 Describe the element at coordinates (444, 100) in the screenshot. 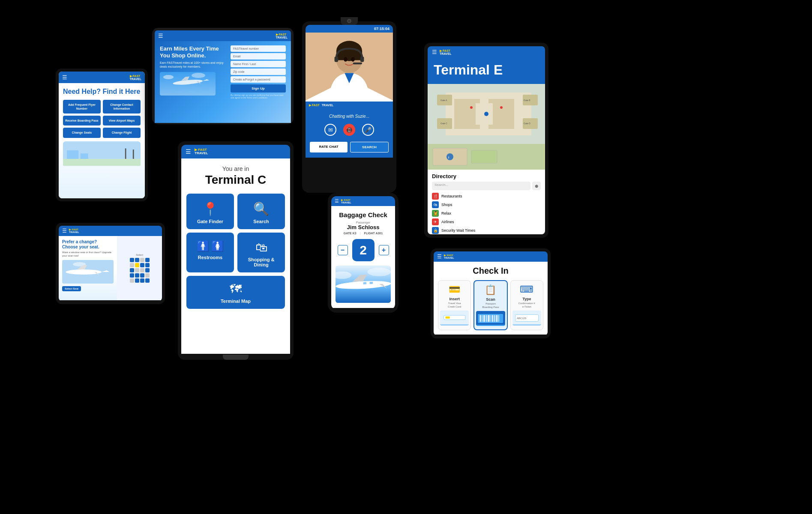

I see `svg-text: Gate A` at that location.